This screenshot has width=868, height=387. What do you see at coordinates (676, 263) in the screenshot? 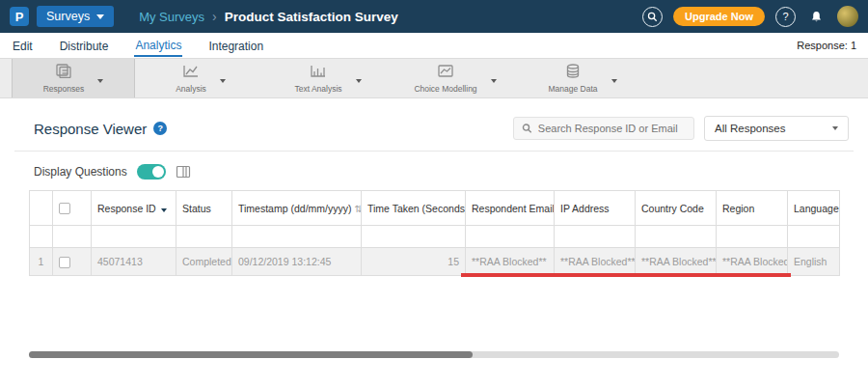
I see `cell-country-code: **RAA Blocked**` at bounding box center [676, 263].